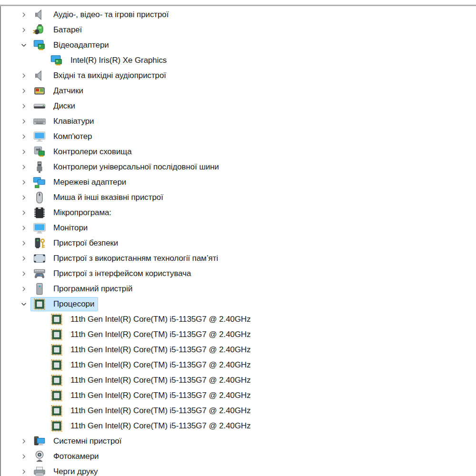  I want to click on tree-item-content: Пристрої безпеки, so click(76, 243).